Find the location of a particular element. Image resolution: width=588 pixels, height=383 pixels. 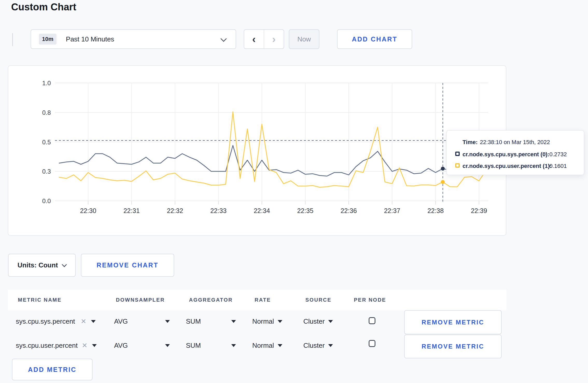

add-metric-label: ADD METRIC is located at coordinates (52, 370).